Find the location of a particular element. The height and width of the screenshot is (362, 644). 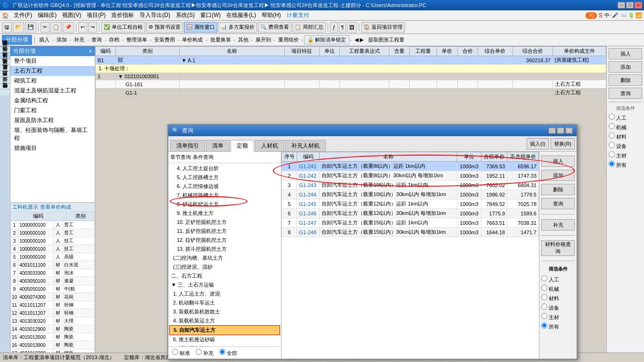

save-btn: 💾 is located at coordinates (31, 27).